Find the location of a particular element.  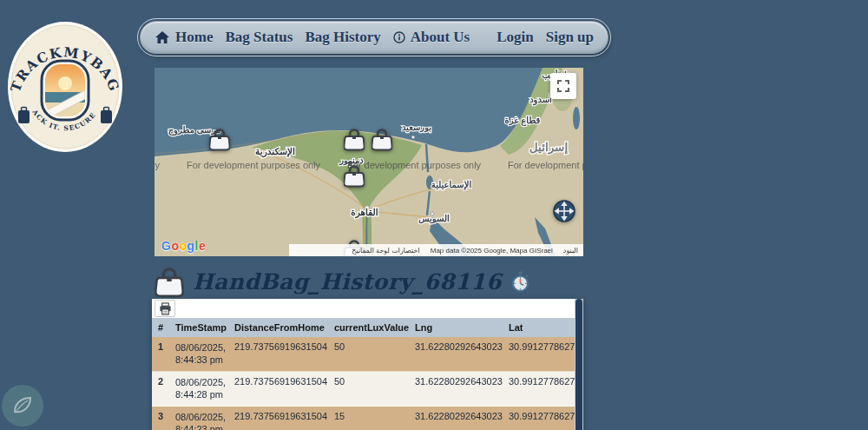

map-label-port-said: بورسعيد is located at coordinates (417, 128).